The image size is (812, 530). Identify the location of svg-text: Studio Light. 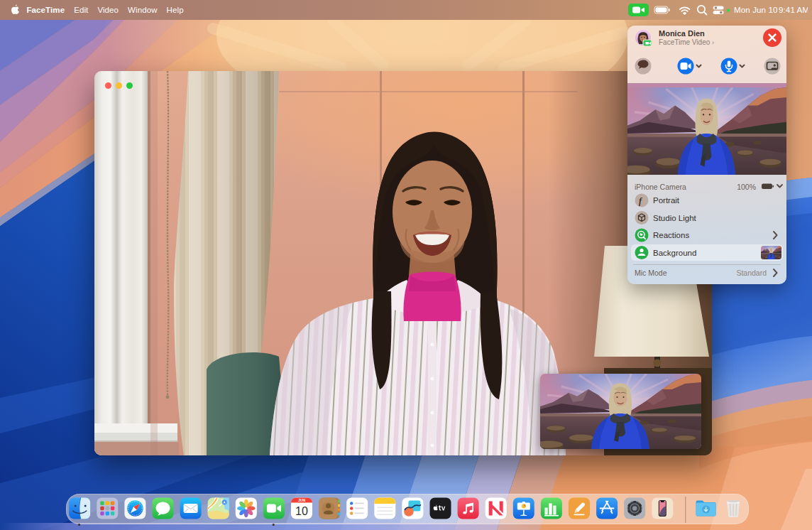
(675, 218).